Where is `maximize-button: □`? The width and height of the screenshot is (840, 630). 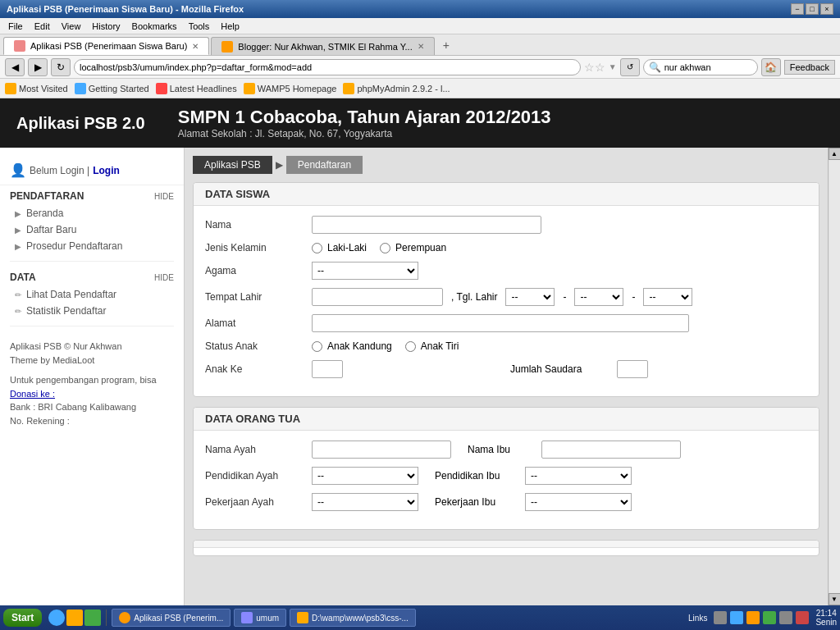 maximize-button: □ is located at coordinates (812, 9).